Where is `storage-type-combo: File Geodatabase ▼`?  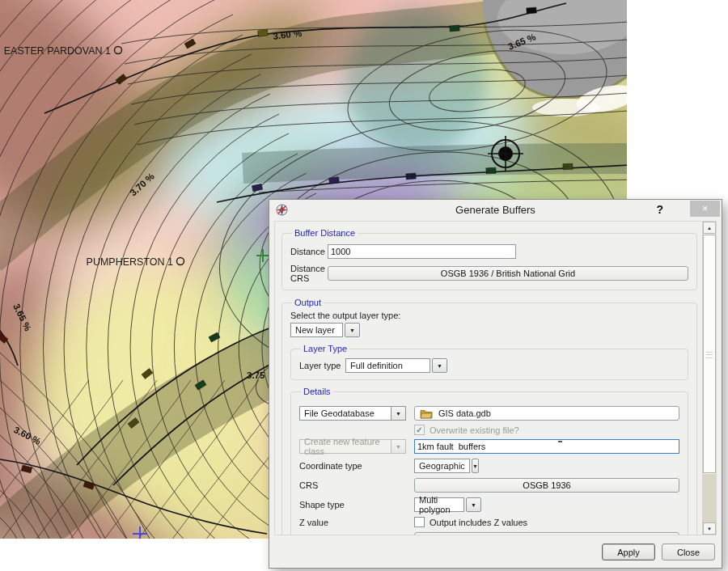
storage-type-combo: File Geodatabase ▼ is located at coordinates (353, 413).